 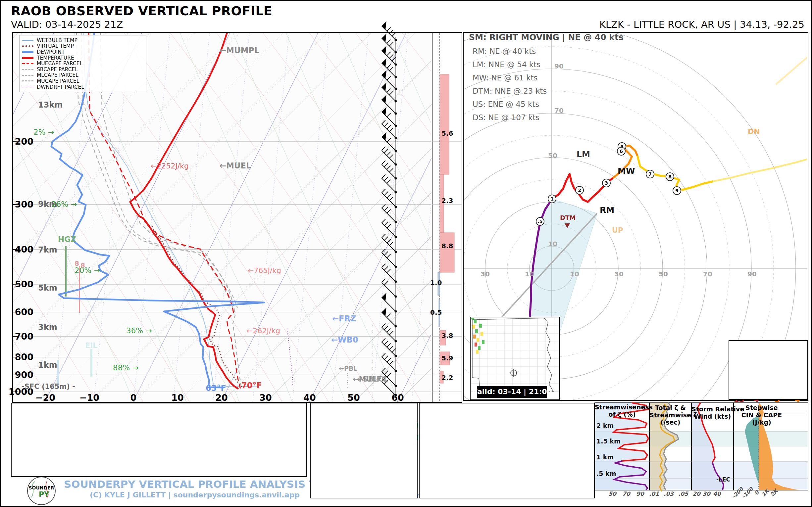 What do you see at coordinates (48, 365) in the screenshot?
I see `height-label: 1km` at bounding box center [48, 365].